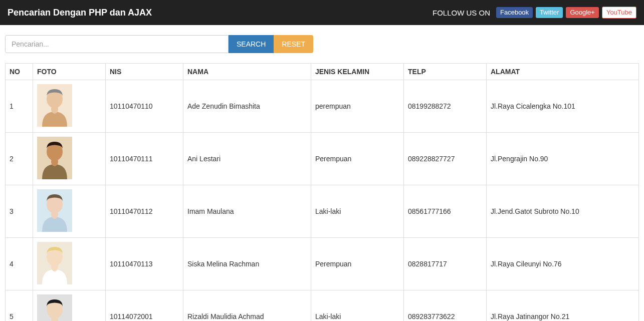 This screenshot has width=644, height=321. What do you see at coordinates (445, 264) in the screenshot?
I see `cell-telp: 0828817717` at bounding box center [445, 264].